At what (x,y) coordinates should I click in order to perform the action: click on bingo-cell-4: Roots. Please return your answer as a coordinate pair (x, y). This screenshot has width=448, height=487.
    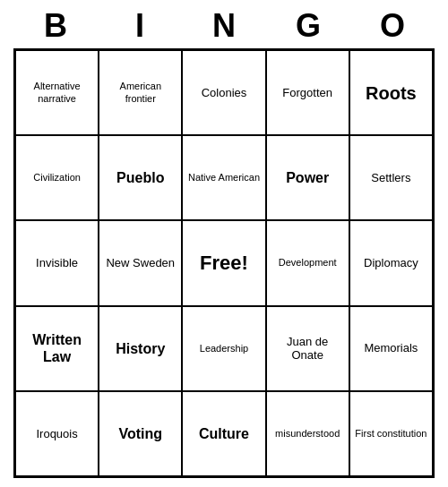
    Looking at the image, I should click on (391, 93).